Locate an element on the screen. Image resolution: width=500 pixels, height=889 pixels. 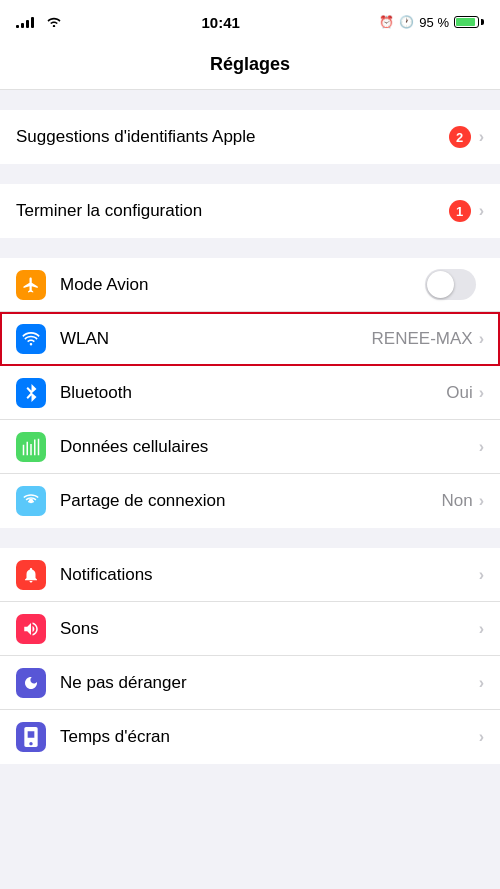
row-apple-id-suggestions: Suggestions d'identifiants Apple 2 › is located at coordinates (250, 137).